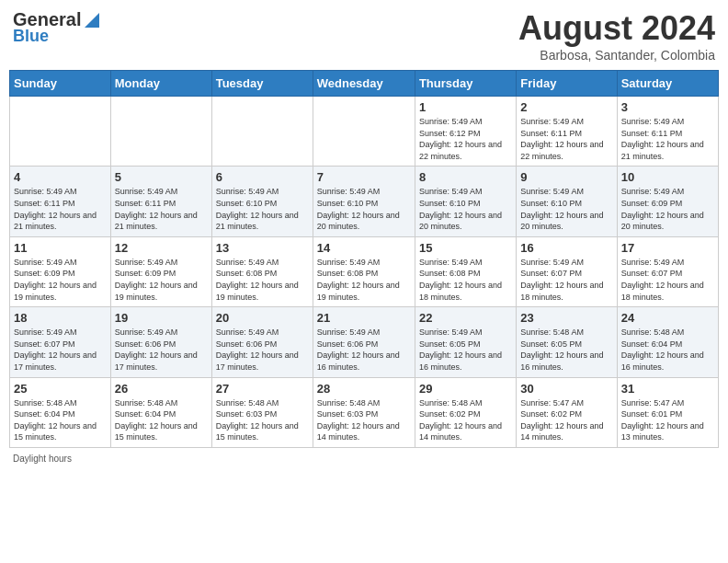 Image resolution: width=728 pixels, height=563 pixels. Describe the element at coordinates (465, 350) in the screenshot. I see `day-info: Sunrise: 5:49 AMSunset: 6:05 PMDaylight:…` at that location.